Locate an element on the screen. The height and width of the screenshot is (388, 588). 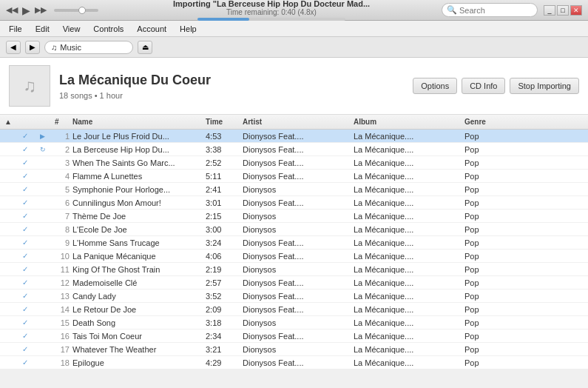
track-row: ✓3When The Saints Go Marc...2:52Dionysos… is located at coordinates (294, 163).